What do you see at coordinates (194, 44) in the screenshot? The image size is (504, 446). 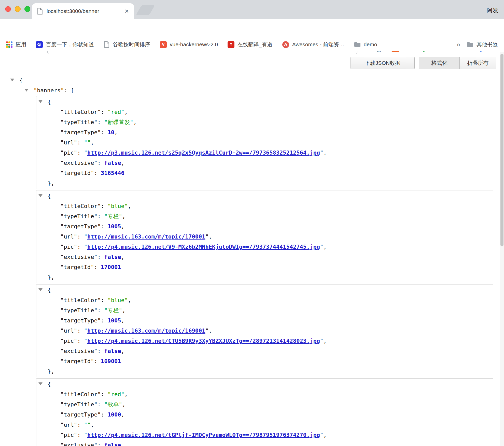 I see `bookmark-label: vue-hackernews-2.0` at bounding box center [194, 44].